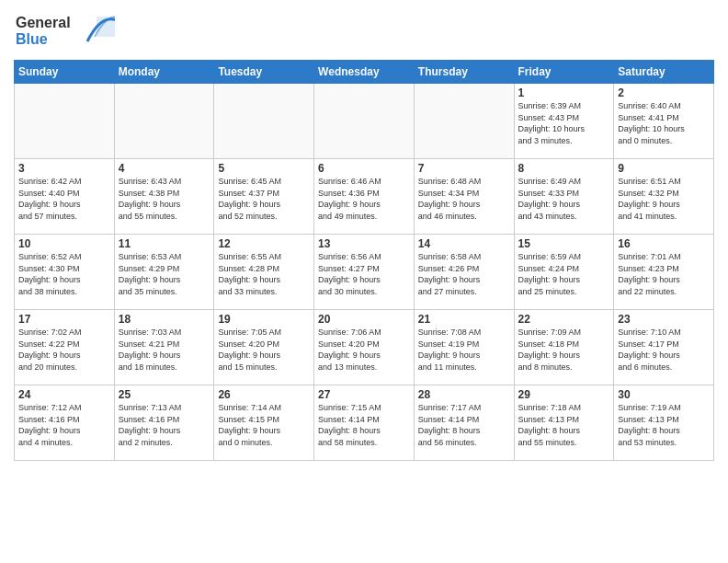 This screenshot has width=728, height=563. What do you see at coordinates (64, 423) in the screenshot?
I see `calendar-cell: 24Sunrise: 7:12 AM Sunset: 4:16 PM Dayli…` at bounding box center [64, 423].